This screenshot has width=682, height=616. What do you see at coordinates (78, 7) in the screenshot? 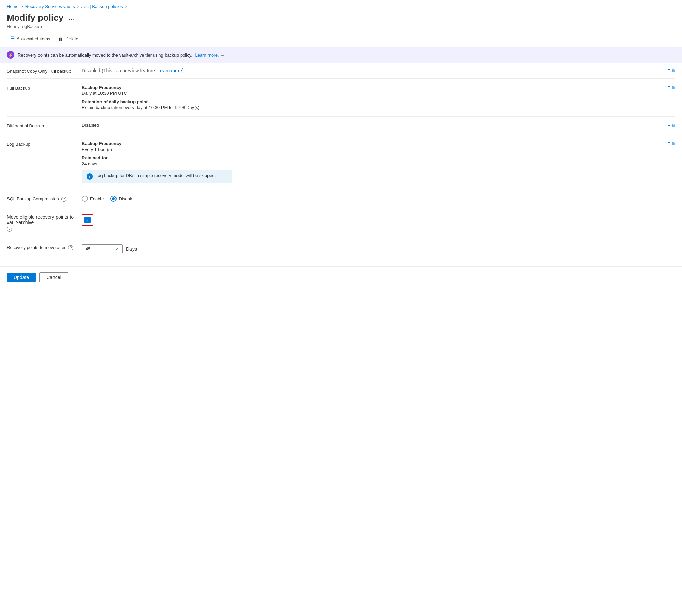
I see `breadcrumb-sep-2: >` at bounding box center [78, 7].